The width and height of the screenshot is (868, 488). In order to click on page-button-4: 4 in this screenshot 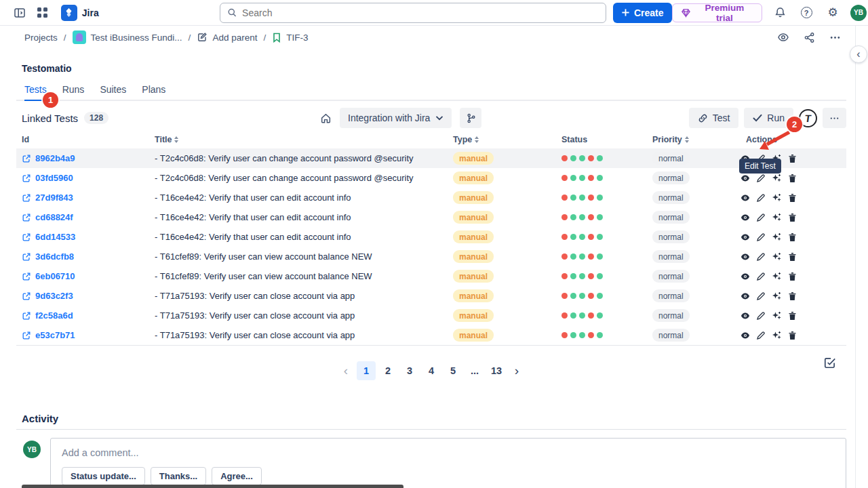, I will do `click(431, 371)`.